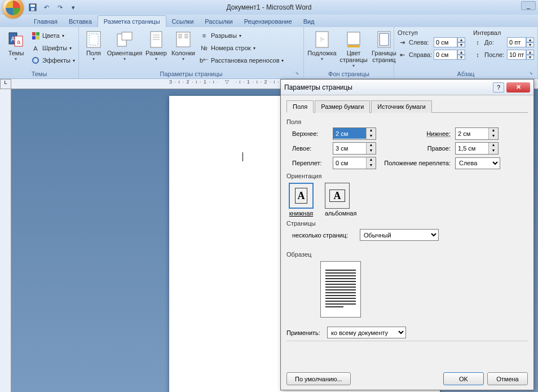 The image size is (538, 392). What do you see at coordinates (478, 164) in the screenshot?
I see `gutter-pos-select: Слева` at bounding box center [478, 164].